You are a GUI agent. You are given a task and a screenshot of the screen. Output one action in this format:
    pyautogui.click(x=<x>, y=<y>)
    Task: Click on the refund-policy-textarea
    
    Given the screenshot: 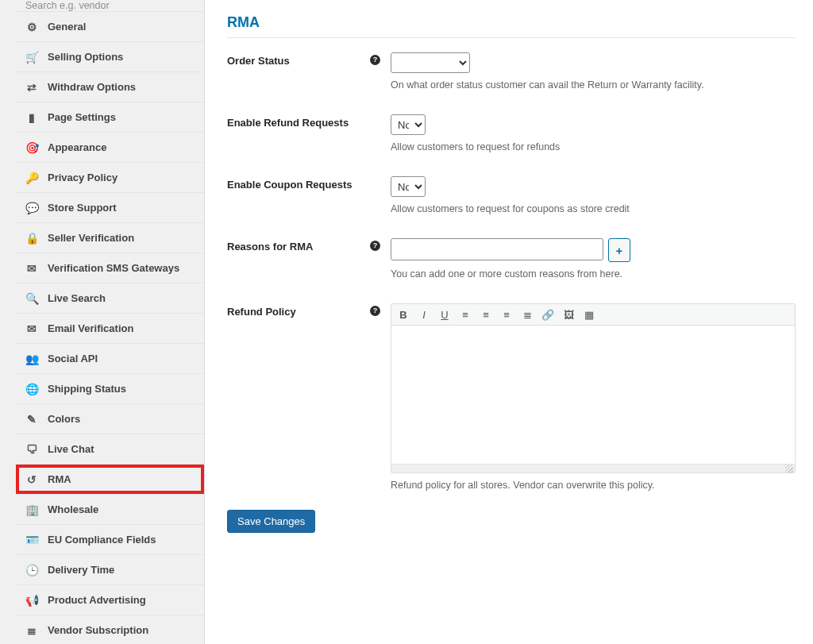 What is the action you would take?
    pyautogui.click(x=593, y=395)
    